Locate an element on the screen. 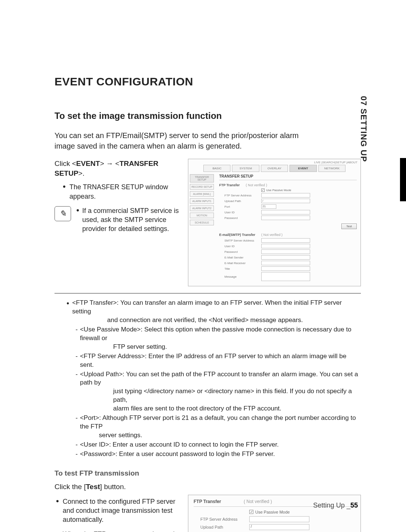  breadcrumb: LIVE |SEARCH|SETUP |ABOUT is located at coordinates (274, 162).